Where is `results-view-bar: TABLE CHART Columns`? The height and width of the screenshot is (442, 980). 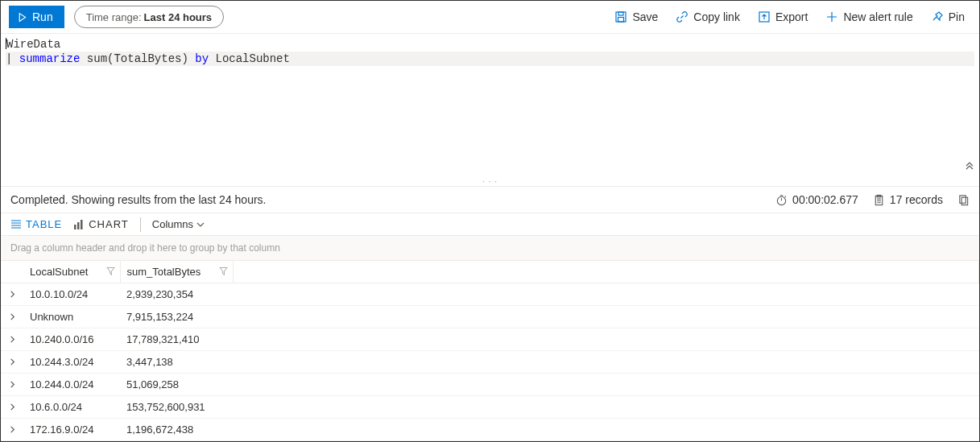
results-view-bar: TABLE CHART Columns is located at coordinates (490, 224).